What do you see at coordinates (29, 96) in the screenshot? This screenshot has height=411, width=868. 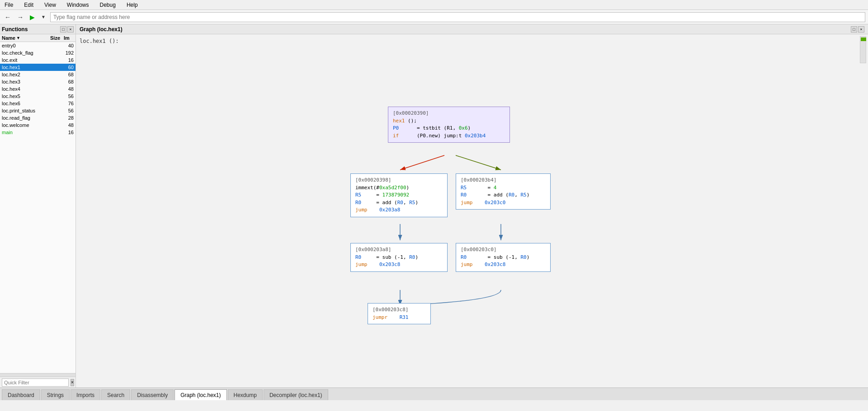 I see `func-name-label: loc.hex5` at bounding box center [29, 96].